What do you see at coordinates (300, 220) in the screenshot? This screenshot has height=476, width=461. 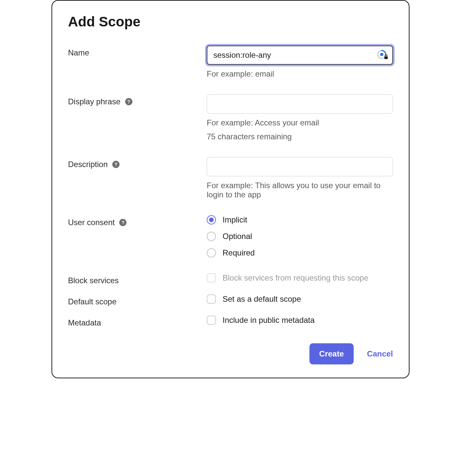 I see `radio-implicit: Implicit` at bounding box center [300, 220].